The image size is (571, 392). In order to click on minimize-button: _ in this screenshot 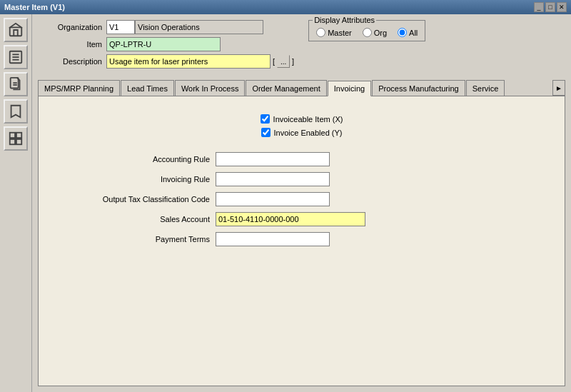, I will do `click(539, 7)`.